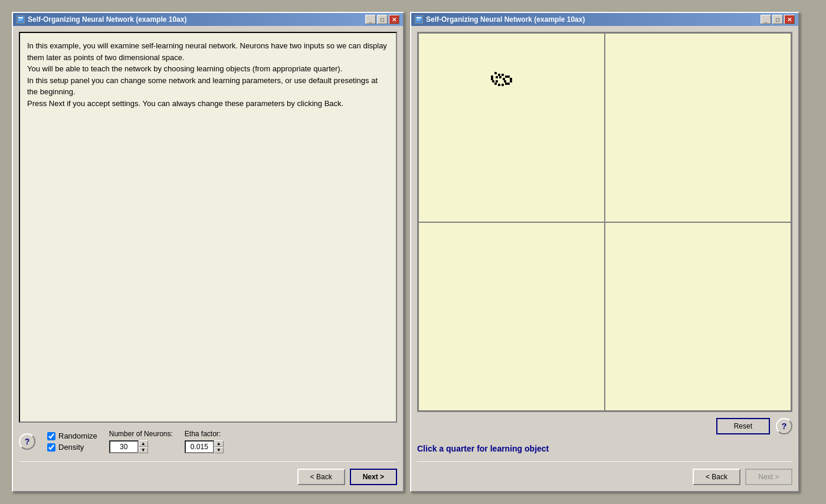 The image size is (826, 504). What do you see at coordinates (778, 19) in the screenshot?
I see `right-titlebar-buttons: _ □ ✕` at bounding box center [778, 19].